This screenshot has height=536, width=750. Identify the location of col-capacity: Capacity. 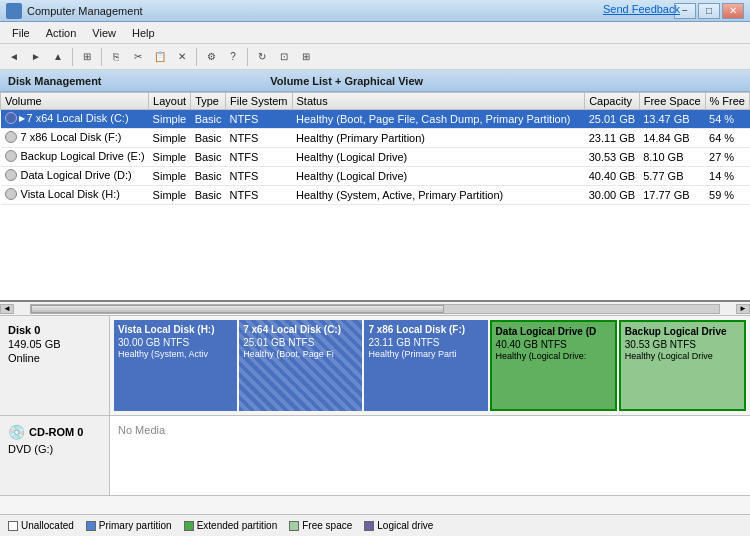
(612, 102).